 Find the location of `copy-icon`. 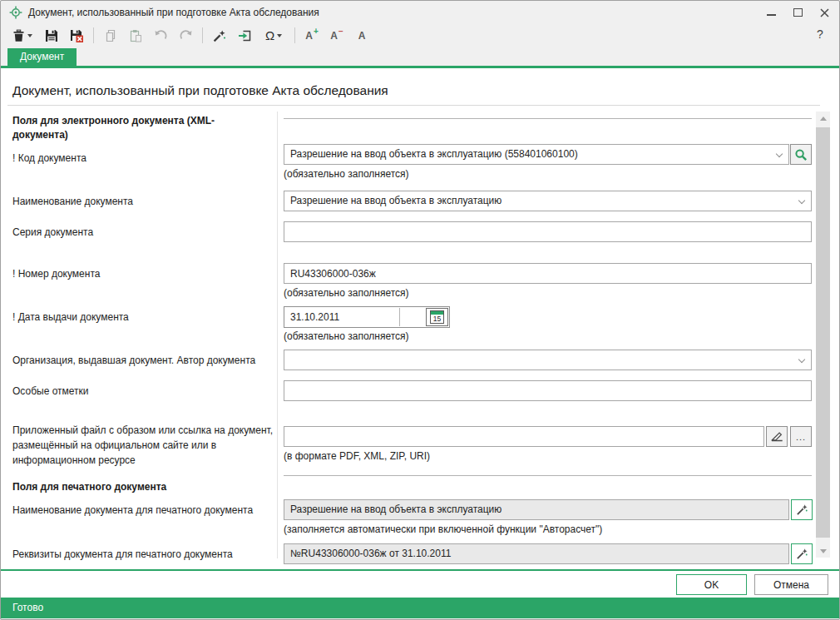

copy-icon is located at coordinates (111, 36).